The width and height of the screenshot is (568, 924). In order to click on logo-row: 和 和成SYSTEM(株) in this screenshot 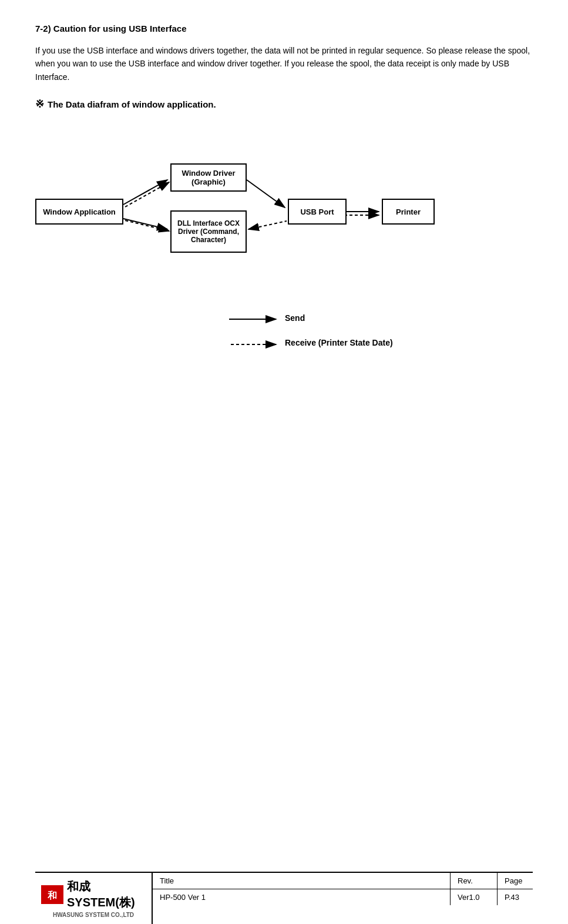, I will do `click(93, 895)`.